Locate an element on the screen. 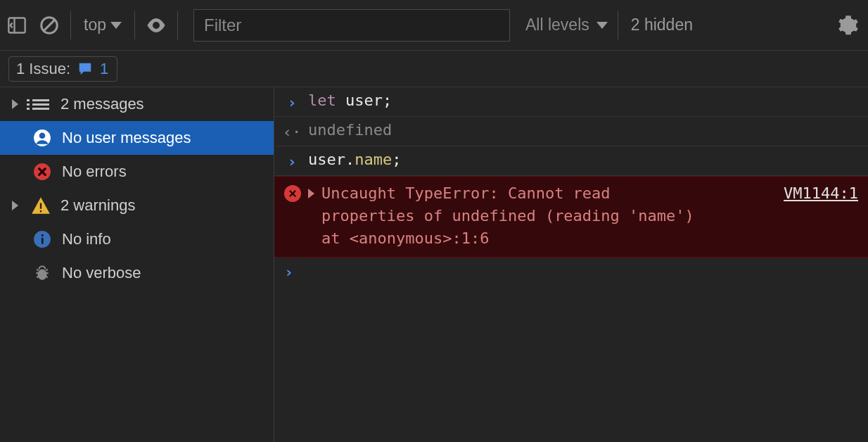  issue-bubble-icon is located at coordinates (85, 69).